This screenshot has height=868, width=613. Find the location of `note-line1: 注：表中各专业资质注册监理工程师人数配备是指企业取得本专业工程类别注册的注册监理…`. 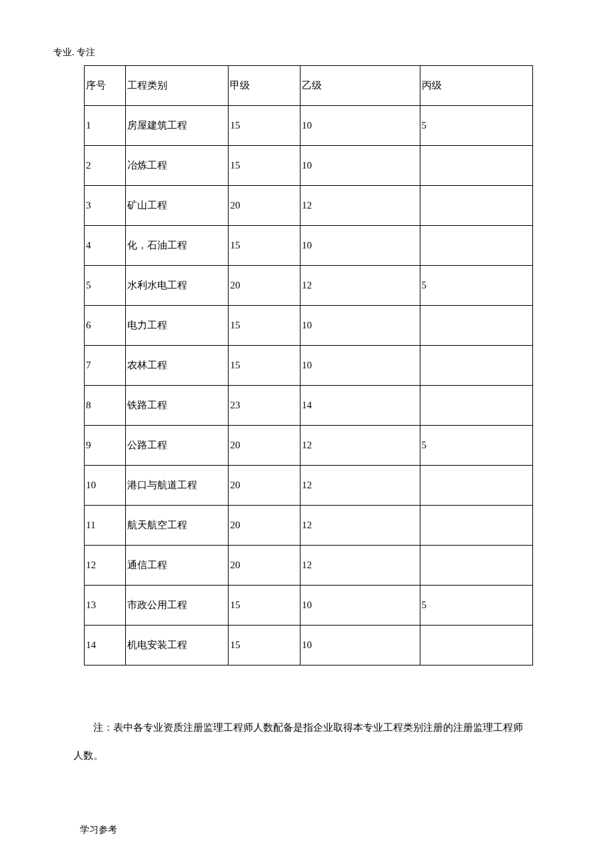

note-line1: 注：表中各专业资质注册监理工程师人数配备是指企业取得本专业工程类别注册的注册监理… is located at coordinates (308, 727).